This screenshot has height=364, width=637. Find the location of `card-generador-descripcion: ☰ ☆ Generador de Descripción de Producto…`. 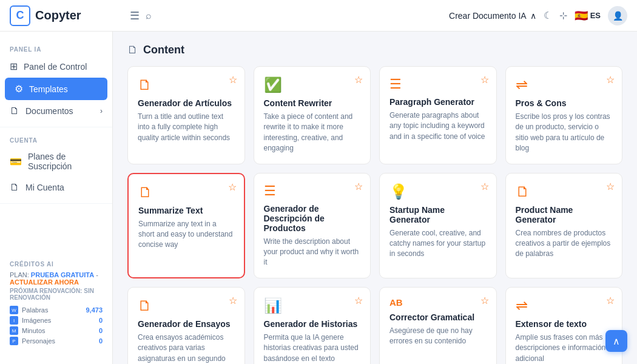

card-generador-descripcion: ☰ ☆ Generador de Descripción de Producto… is located at coordinates (312, 226).